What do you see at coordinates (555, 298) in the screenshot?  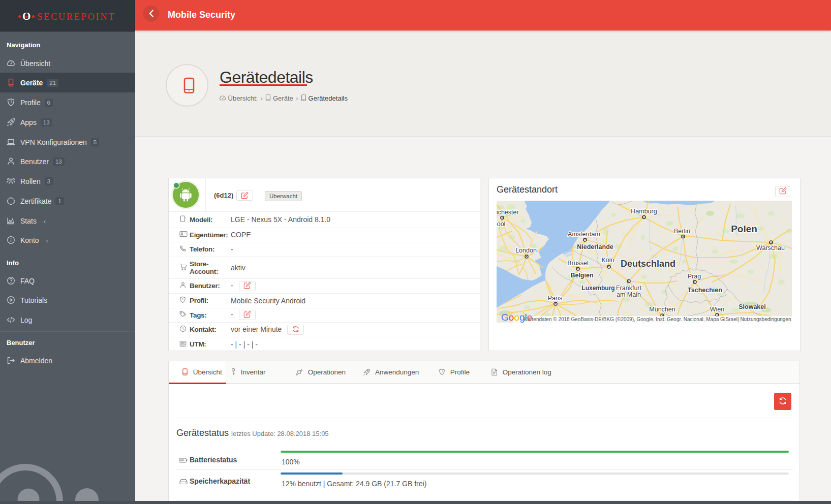 I see `svg-text: Paris` at bounding box center [555, 298].